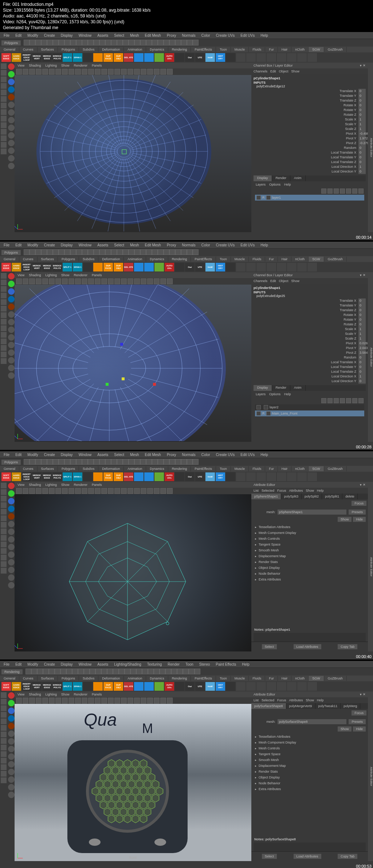  What do you see at coordinates (172, 245) in the screenshot?
I see `menu-proxy: Proxy` at bounding box center [172, 245].